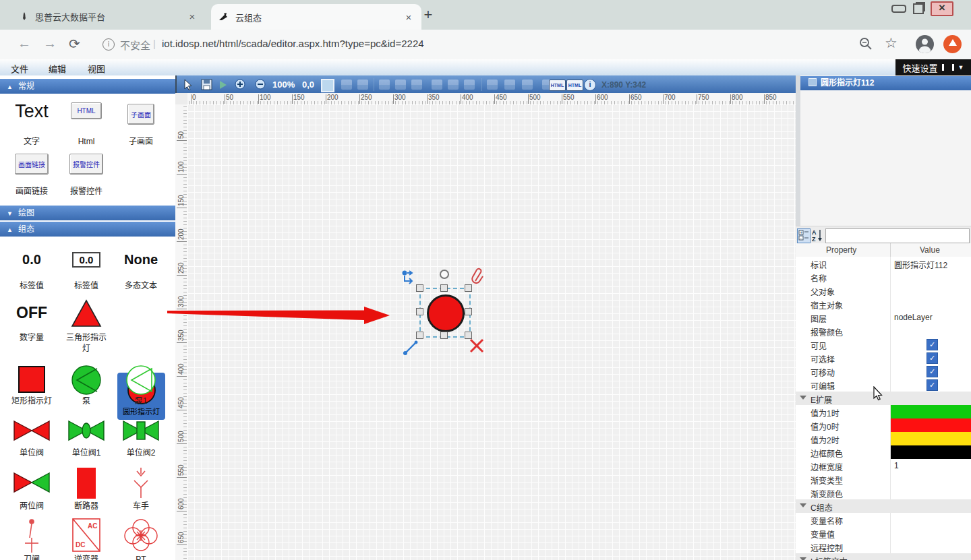 Image resolution: width=971 pixels, height=560 pixels. I want to click on property-row: 报警颜色, so click(883, 332).